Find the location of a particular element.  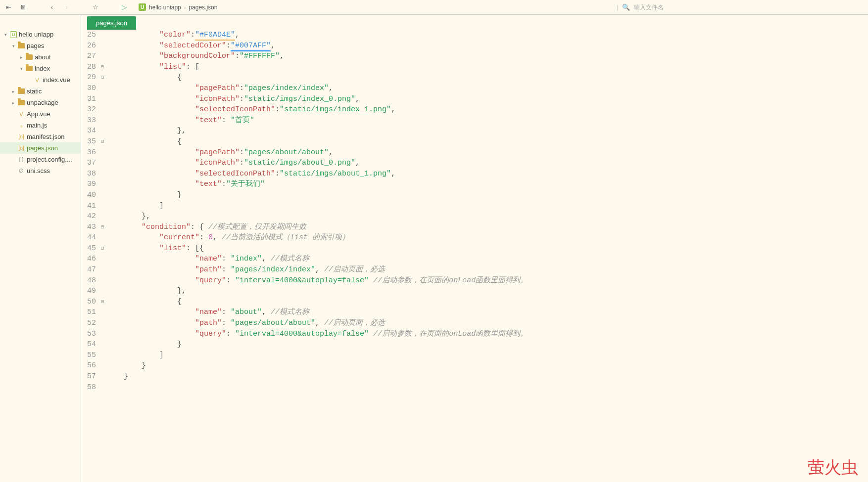

run-icon: ▷ is located at coordinates (124, 7).